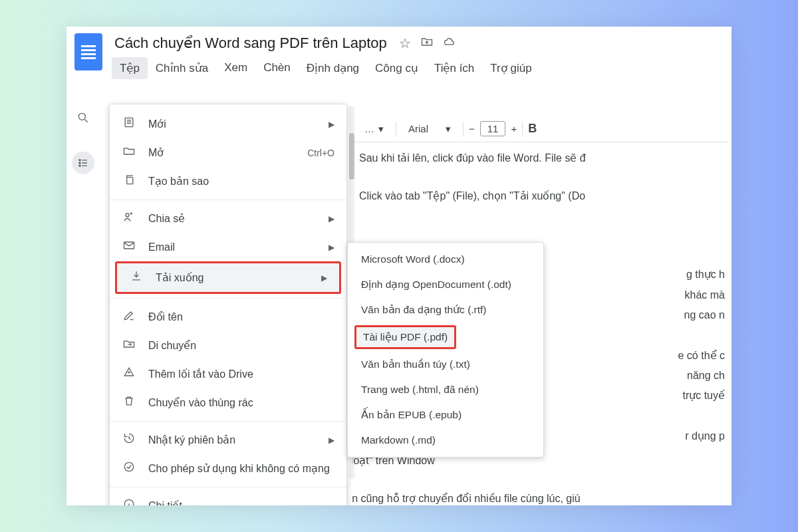 This screenshot has width=798, height=532. What do you see at coordinates (472, 129) in the screenshot?
I see `font-size-decrease: −` at bounding box center [472, 129].